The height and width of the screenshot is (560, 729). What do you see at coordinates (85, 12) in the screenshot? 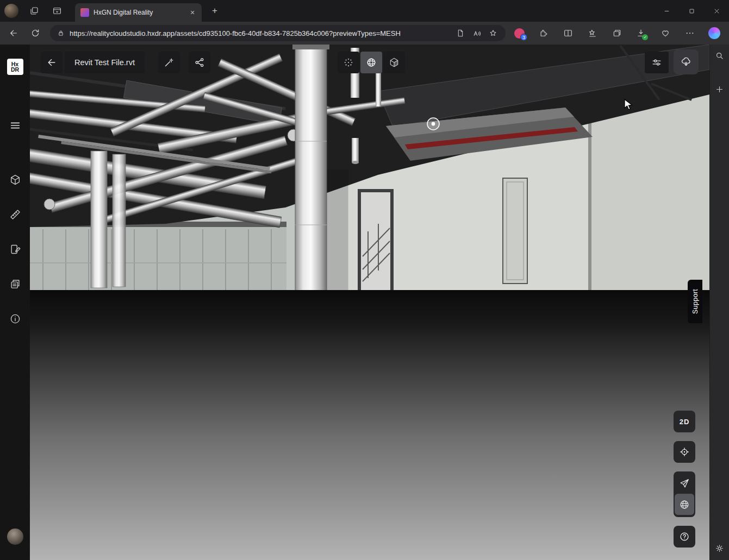
I see `tab-favicon` at bounding box center [85, 12].